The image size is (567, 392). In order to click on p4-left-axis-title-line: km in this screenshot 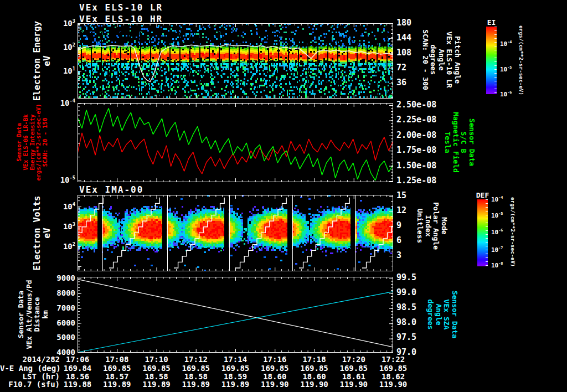, I will do `click(45, 314)`.